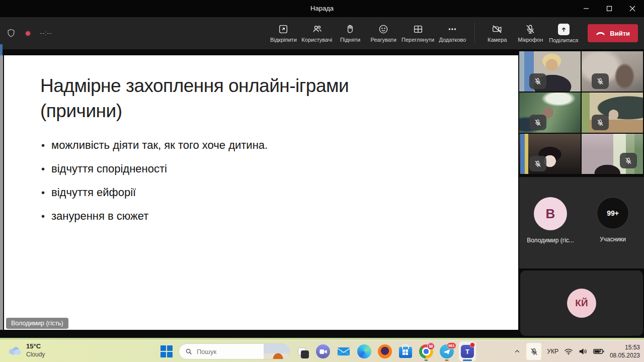 The image size is (644, 362). Describe the element at coordinates (189, 352) in the screenshot. I see `search-icon` at that location.